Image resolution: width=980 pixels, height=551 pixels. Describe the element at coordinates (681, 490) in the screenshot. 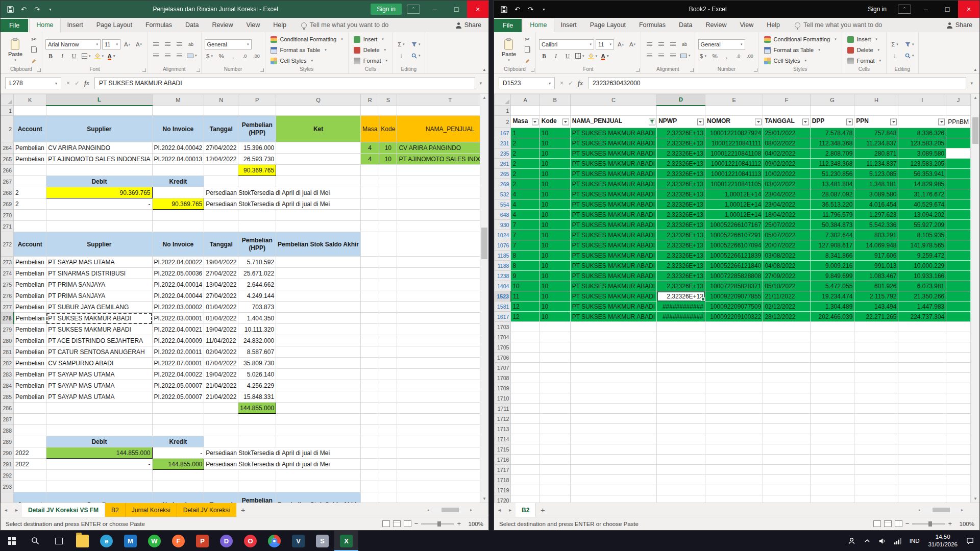

I see `cell-D1719` at that location.